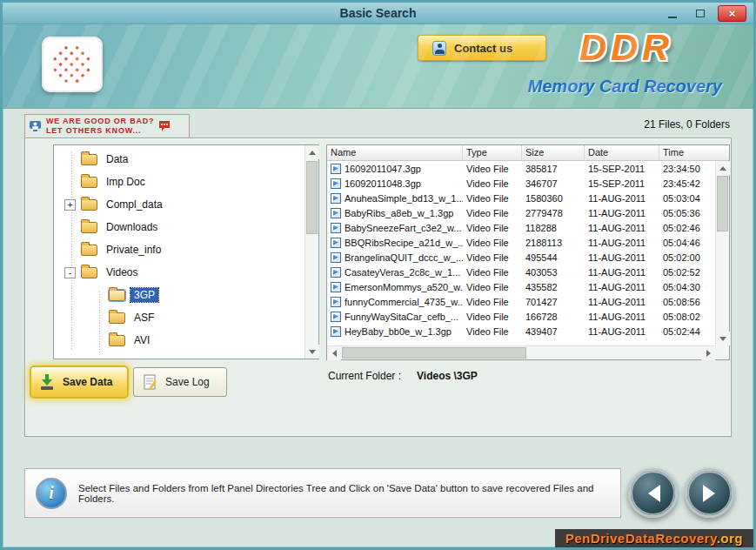  Describe the element at coordinates (395, 198) in the screenshot. I see `file-name-cell: AnuheaSimple_bd13_w_1...` at that location.